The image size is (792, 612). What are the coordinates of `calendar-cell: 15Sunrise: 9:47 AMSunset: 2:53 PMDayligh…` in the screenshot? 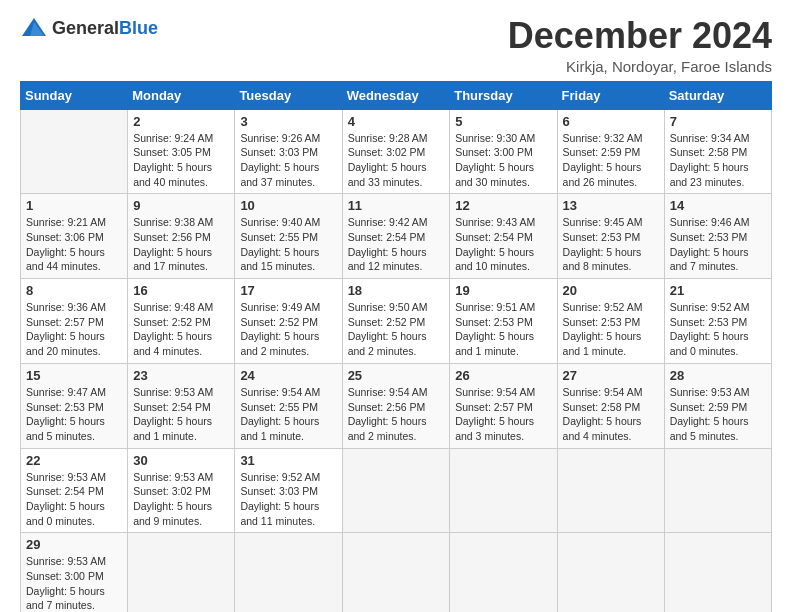 It's located at (74, 406).